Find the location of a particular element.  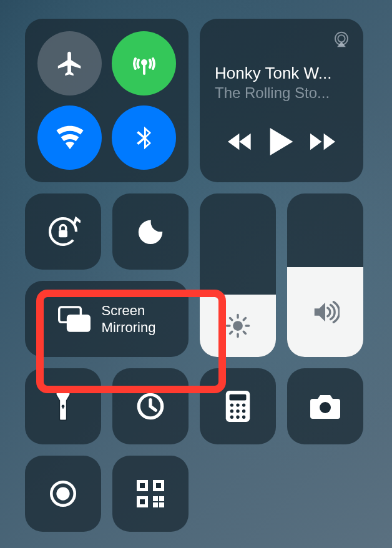

cellular-data-toggle is located at coordinates (144, 64).